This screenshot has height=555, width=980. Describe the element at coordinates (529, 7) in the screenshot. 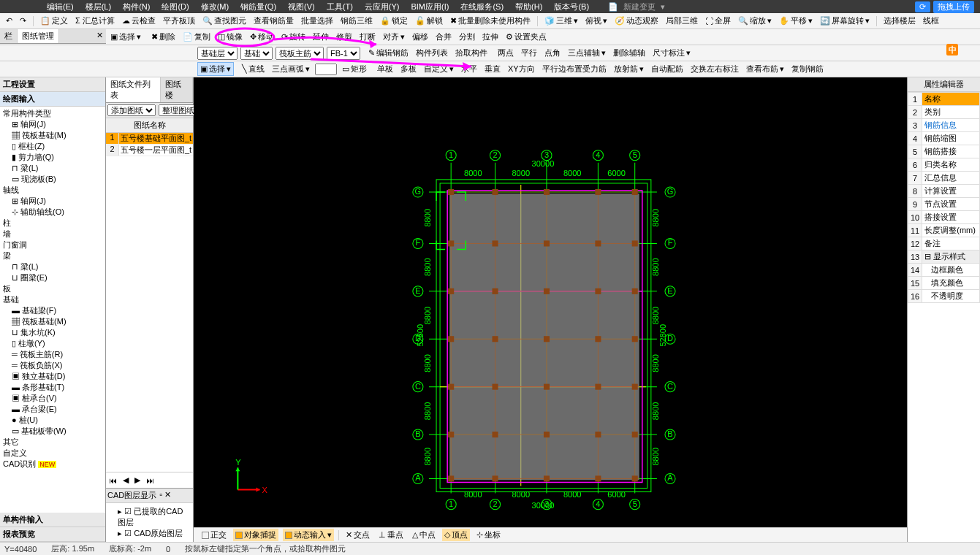

I see `menu-help: 帮助(H)` at that location.